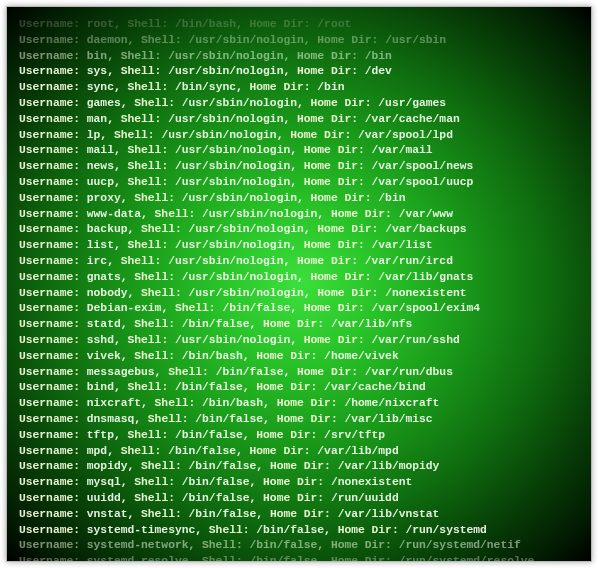  I want to click on user-row: Username: mail, Shell: /usr/sbin/nologin…, so click(299, 151).